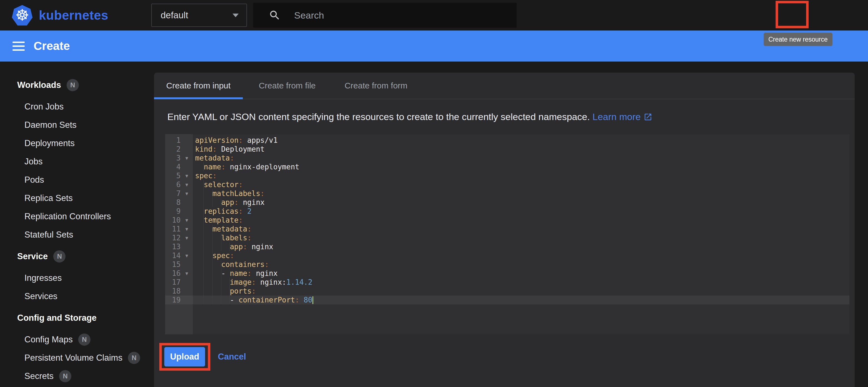  Describe the element at coordinates (507, 184) in the screenshot. I see `editor-line-6: 6▾selector:` at that location.